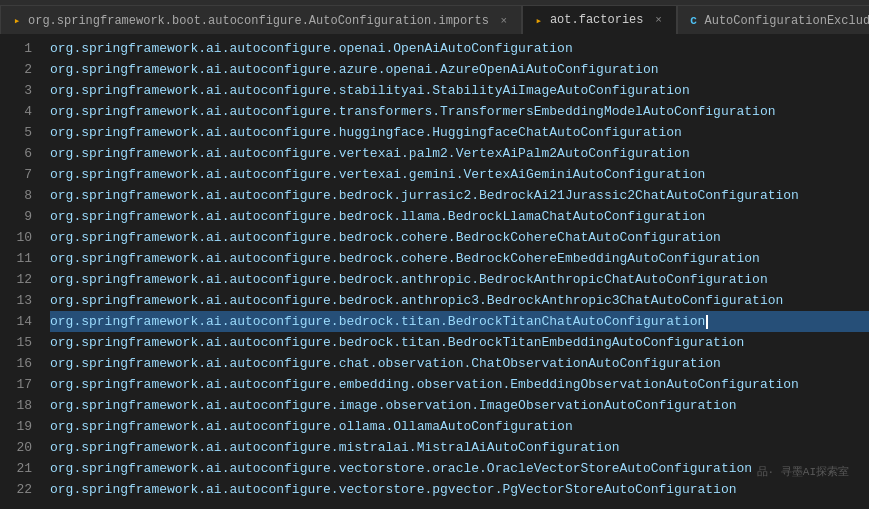 The height and width of the screenshot is (509, 869). Describe the element at coordinates (16, 70) in the screenshot. I see `line-number-2: 2` at that location.